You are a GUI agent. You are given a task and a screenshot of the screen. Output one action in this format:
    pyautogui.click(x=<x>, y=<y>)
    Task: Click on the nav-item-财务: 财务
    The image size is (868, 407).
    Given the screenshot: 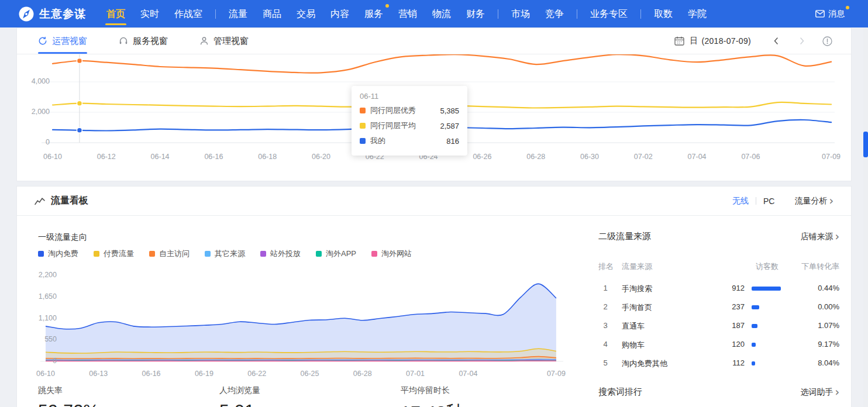 What is the action you would take?
    pyautogui.click(x=476, y=14)
    